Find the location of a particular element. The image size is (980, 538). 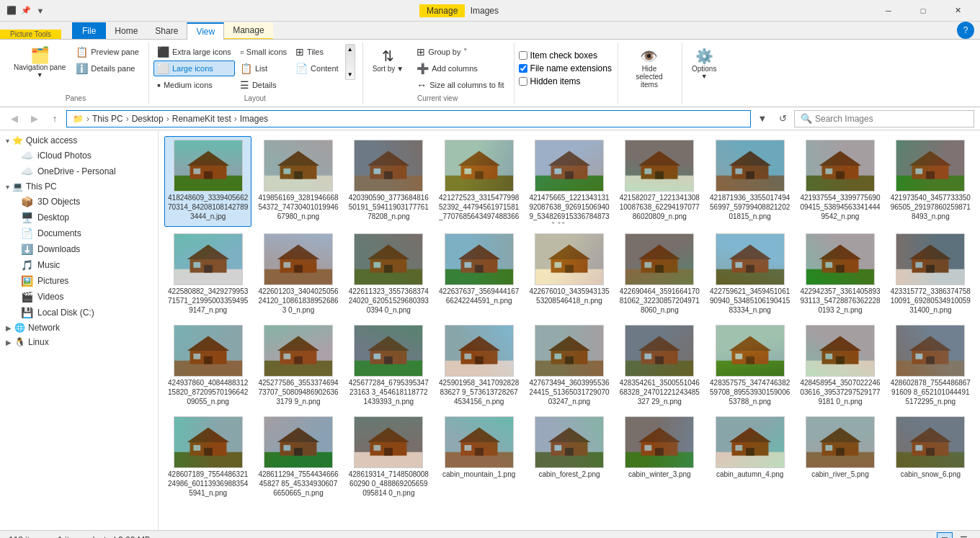

maximize-button: □ is located at coordinates (923, 11).